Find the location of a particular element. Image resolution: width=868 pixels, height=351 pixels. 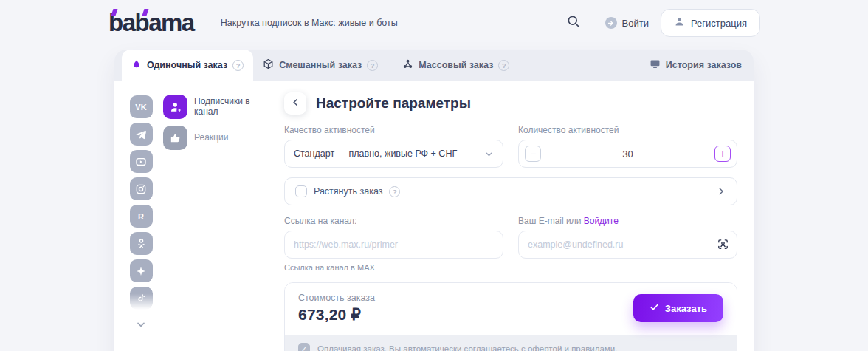

tab-order-history: История заказов is located at coordinates (691, 65).